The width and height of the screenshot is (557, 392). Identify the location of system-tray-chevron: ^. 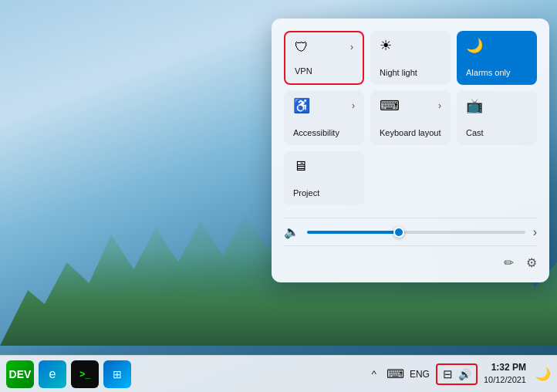
(374, 374).